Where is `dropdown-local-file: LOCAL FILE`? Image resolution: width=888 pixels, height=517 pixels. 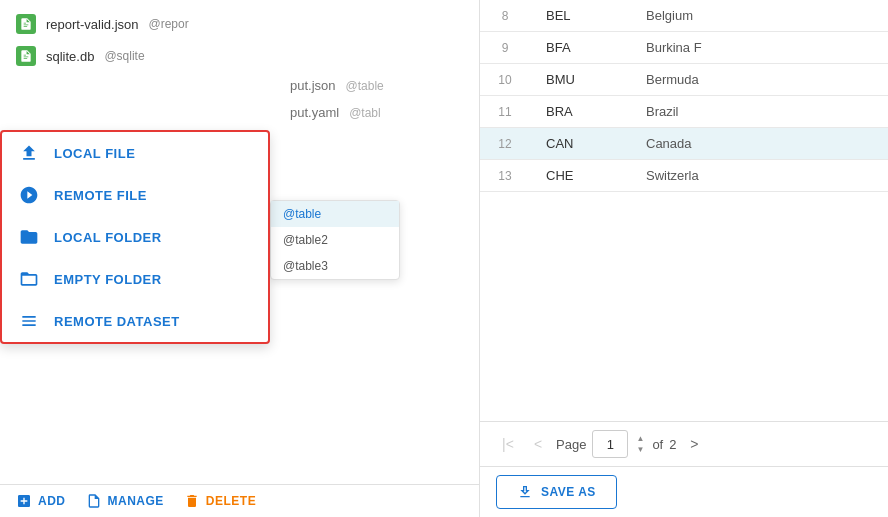
dropdown-local-file: LOCAL FILE is located at coordinates (135, 153).